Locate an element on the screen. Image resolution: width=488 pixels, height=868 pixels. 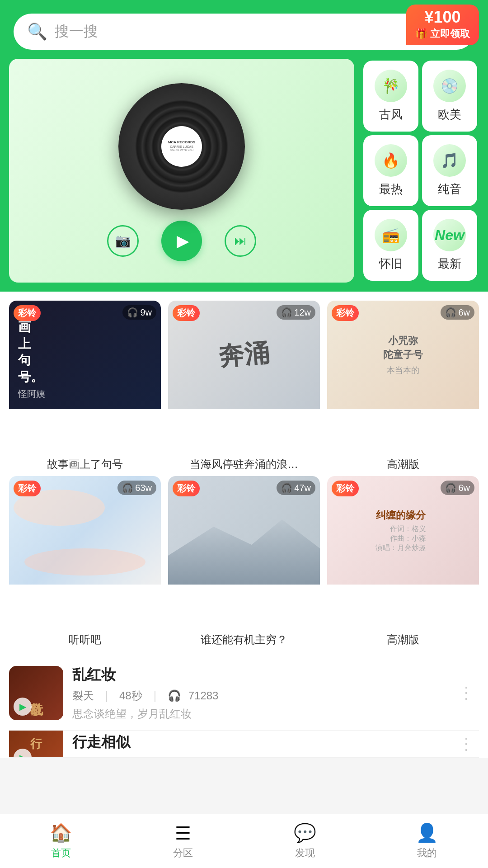
zuire-icon: 🔥 is located at coordinates (391, 160).